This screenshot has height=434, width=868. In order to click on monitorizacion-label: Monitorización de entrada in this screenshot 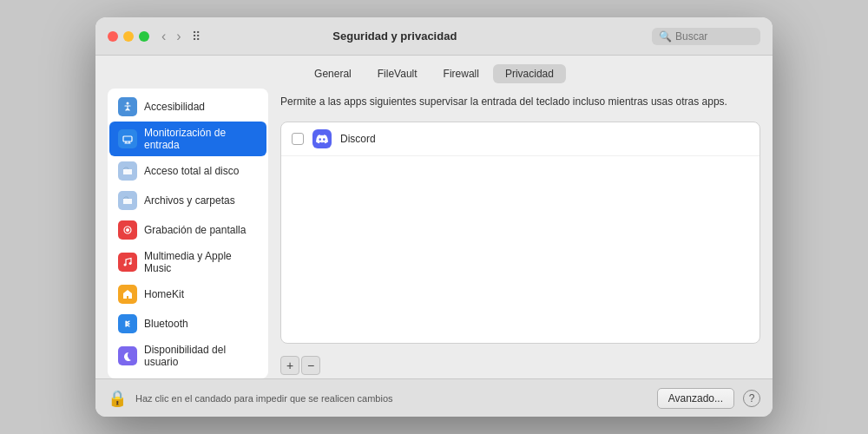, I will do `click(201, 139)`.